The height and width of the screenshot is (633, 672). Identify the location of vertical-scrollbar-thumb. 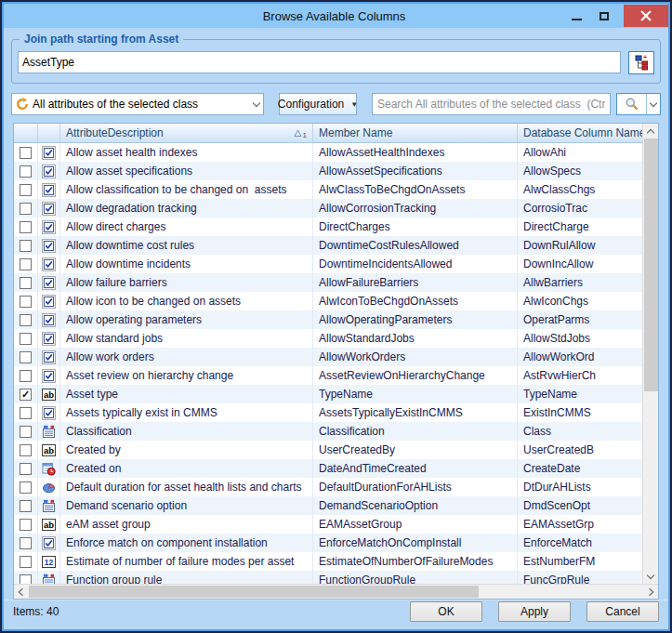
(651, 265).